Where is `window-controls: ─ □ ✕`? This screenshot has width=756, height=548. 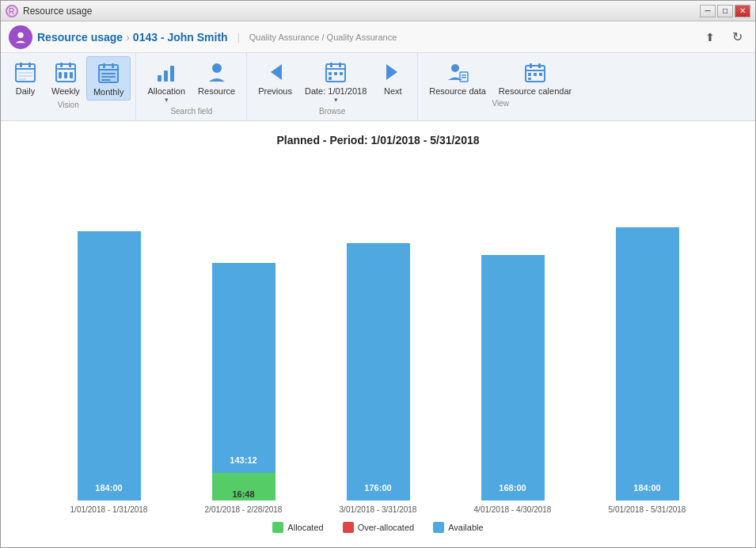 window-controls: ─ □ ✕ is located at coordinates (725, 11).